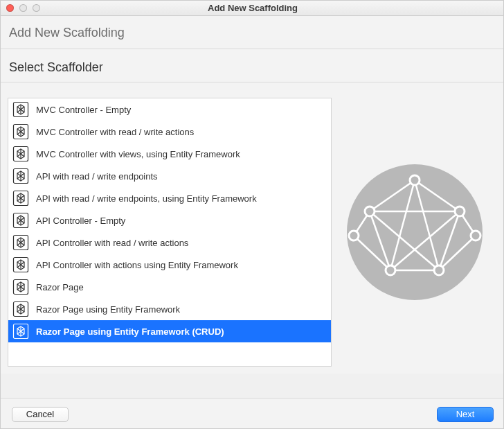 This screenshot has width=504, height=429. I want to click on list-item: Razor Page, so click(170, 287).